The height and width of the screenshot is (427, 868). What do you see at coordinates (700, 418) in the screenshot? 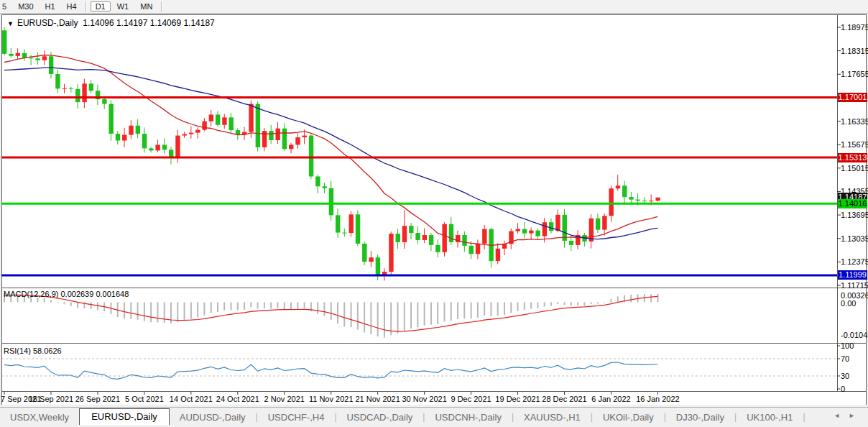
I see `tab-dj30: DJ30-,Daily` at bounding box center [700, 418].